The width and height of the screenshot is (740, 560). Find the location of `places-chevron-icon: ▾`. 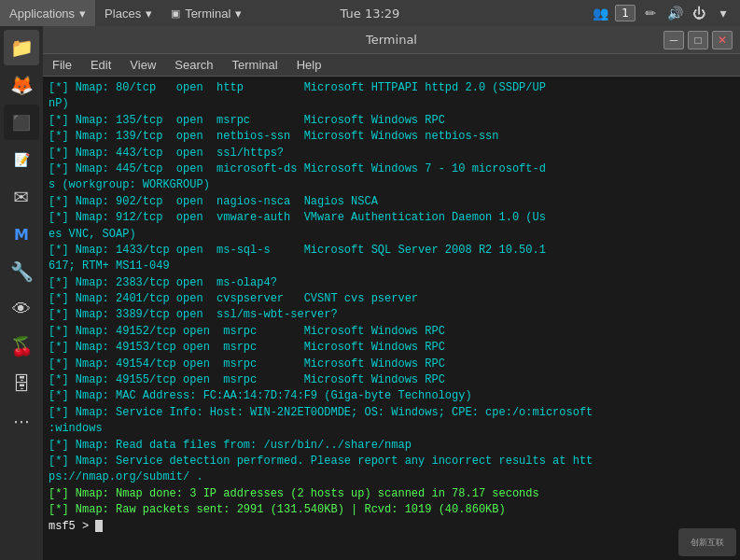

places-chevron-icon: ▾ is located at coordinates (149, 13).